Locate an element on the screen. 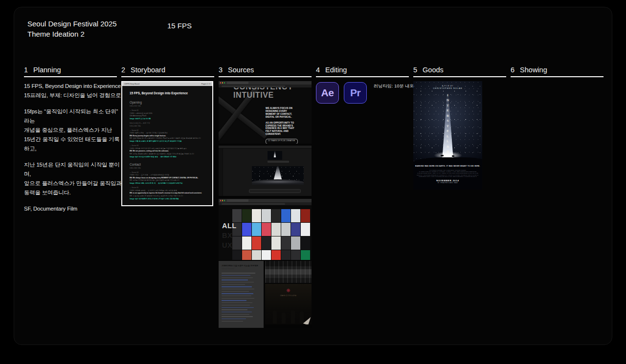 Image resolution: width=626 pixels, height=364 pixels. storyboard-window-pages: Pages 1 / 3 is located at coordinates (206, 84).